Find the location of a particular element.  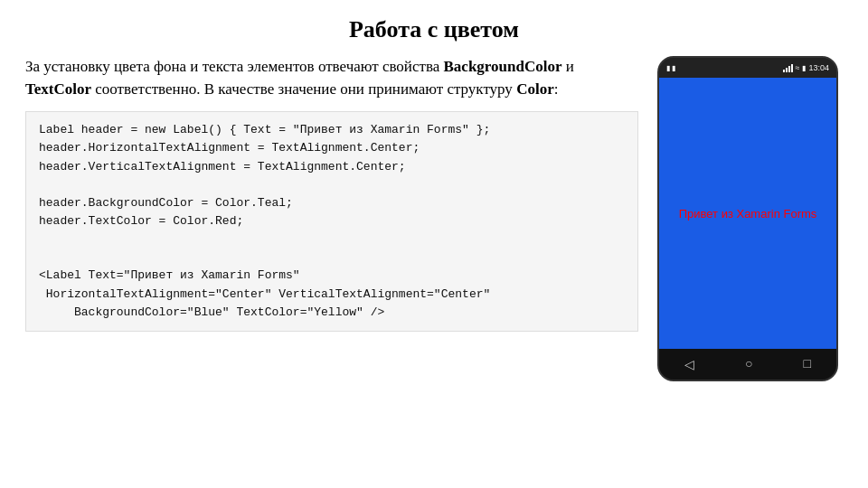

phone-device: ▮ ▮ ≈ ▮ 13:04 is located at coordinates (748, 219).